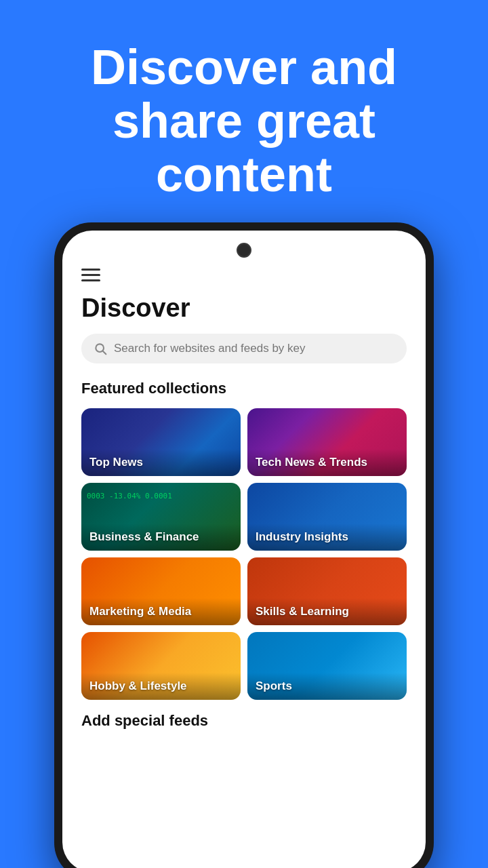 The height and width of the screenshot is (868, 488). Describe the element at coordinates (161, 666) in the screenshot. I see `collection-card-hobby: Hobby & Lifestyle` at that location.